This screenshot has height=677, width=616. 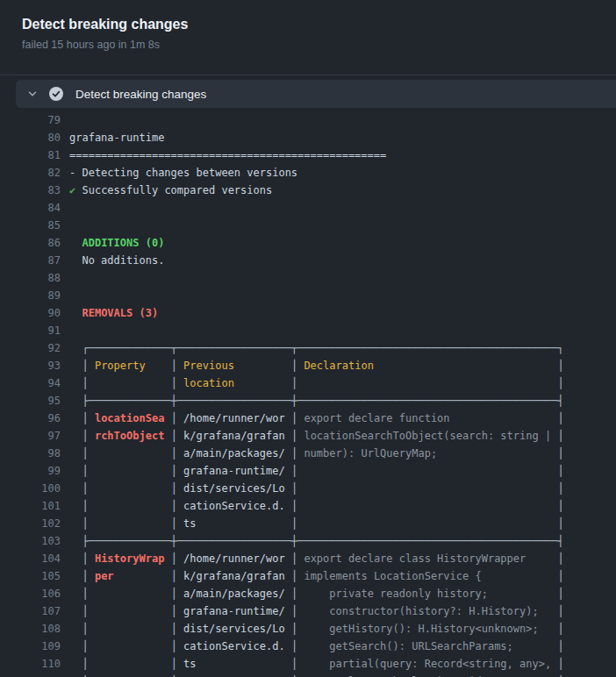 What do you see at coordinates (30, 629) in the screenshot?
I see `log-line-number: 108` at bounding box center [30, 629].